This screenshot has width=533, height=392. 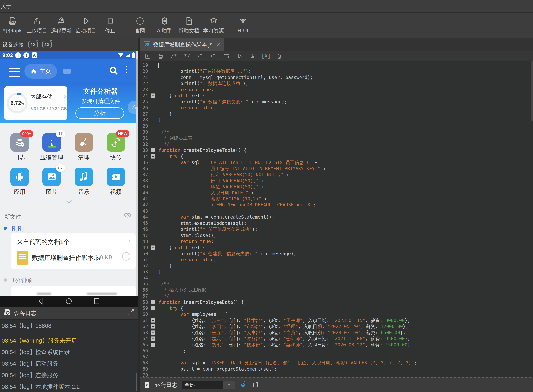 What do you see at coordinates (227, 56) in the screenshot?
I see `format-code-icon` at bounding box center [227, 56].